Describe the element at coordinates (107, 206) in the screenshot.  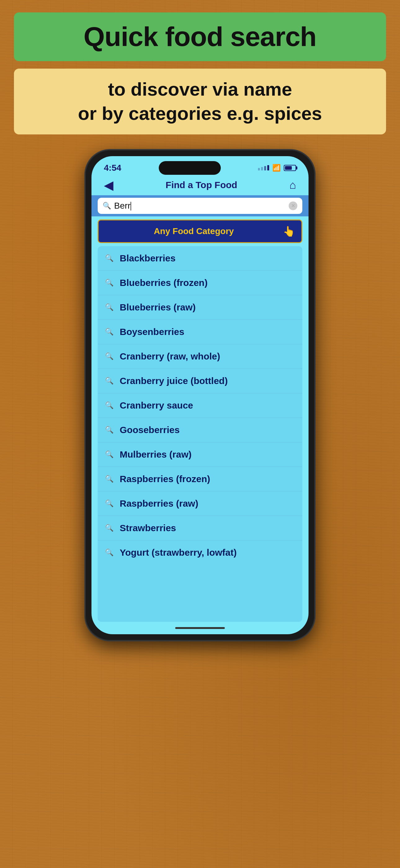
I see `search-icon: 🔍` at that location.